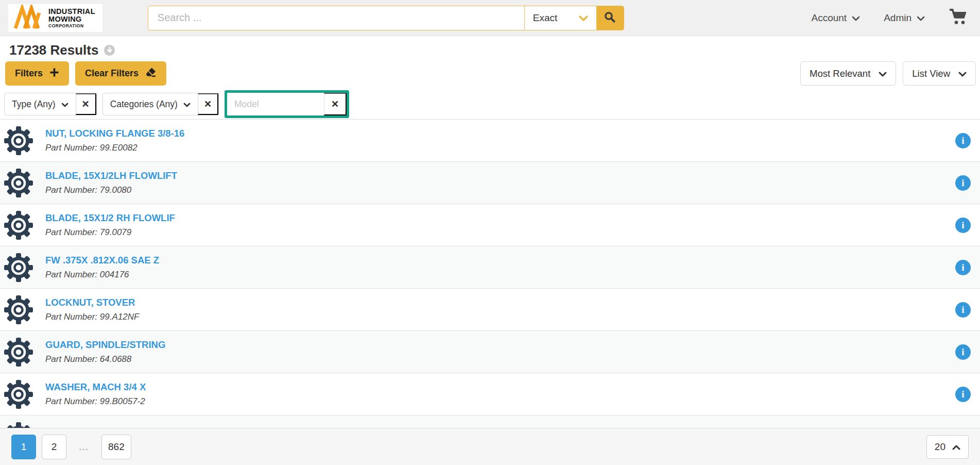  What do you see at coordinates (86, 104) in the screenshot?
I see `type-filter-remove-button: ✕` at bounding box center [86, 104].